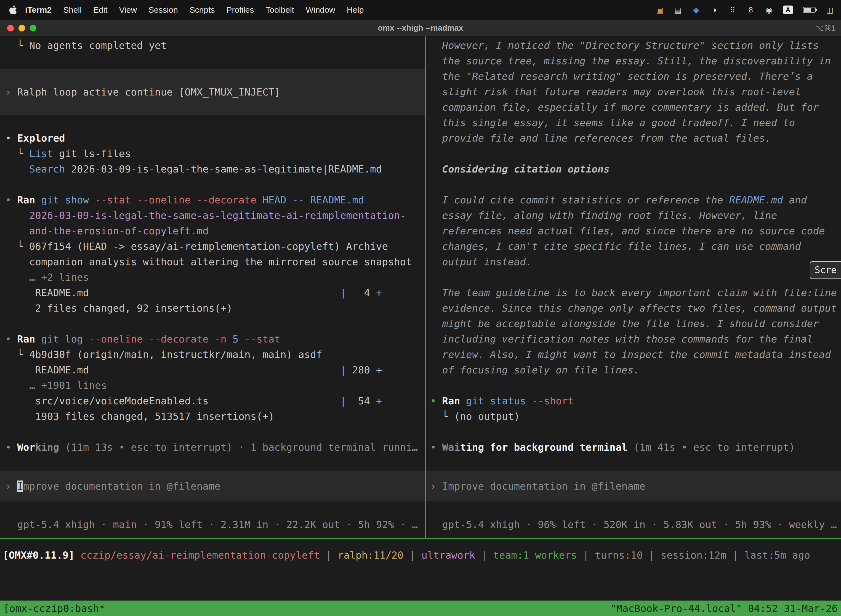 Image resolution: width=841 pixels, height=616 pixels. I want to click on apps-grid-icon: ⠿, so click(733, 10).